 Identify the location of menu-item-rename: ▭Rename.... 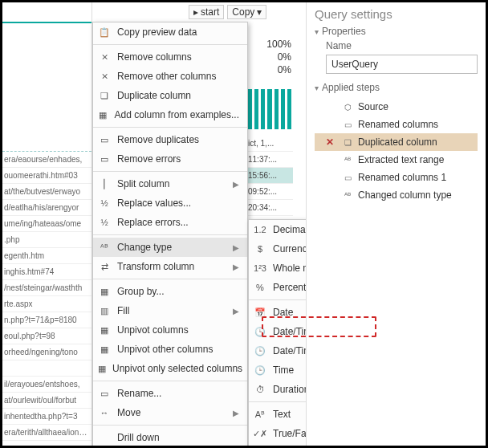
(170, 393).